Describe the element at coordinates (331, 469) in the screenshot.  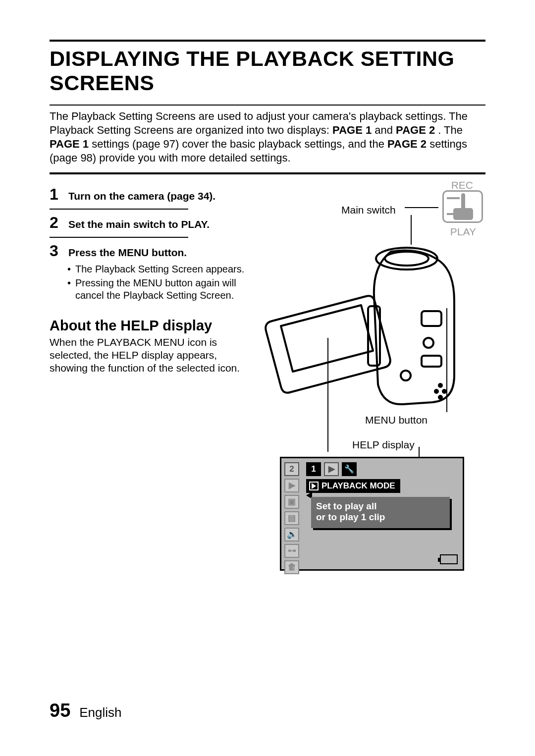
I see `pointer-tab-icon: ▶` at that location.